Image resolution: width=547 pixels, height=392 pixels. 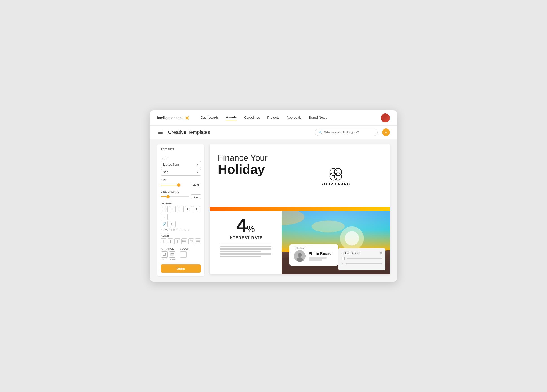 What do you see at coordinates (386, 132) in the screenshot?
I see `add-button: +` at bounding box center [386, 132].